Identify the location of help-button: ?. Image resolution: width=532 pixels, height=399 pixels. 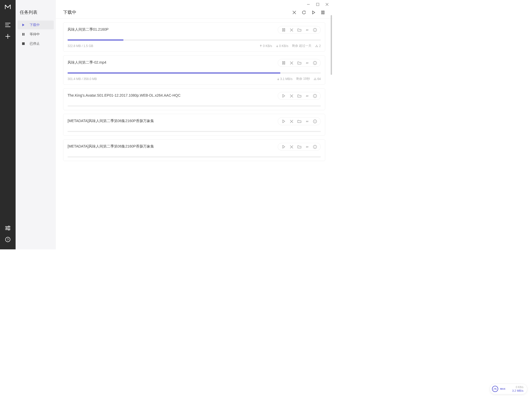
(8, 240).